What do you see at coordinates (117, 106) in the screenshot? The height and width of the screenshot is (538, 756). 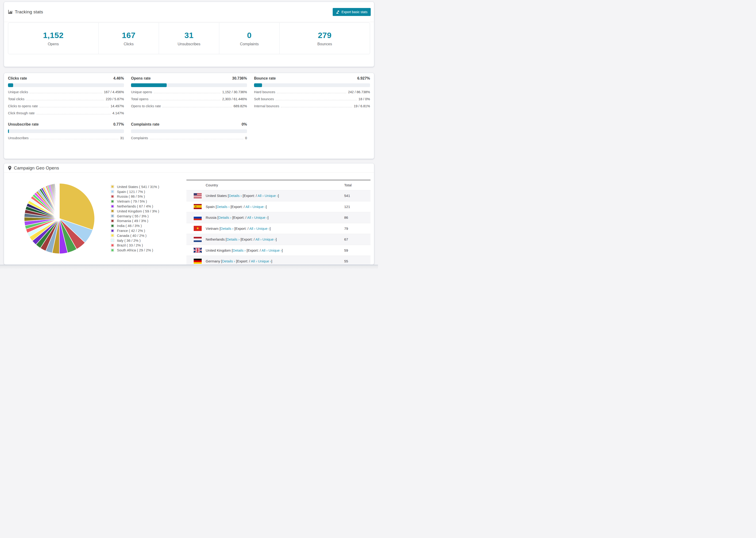 I see `rate-stat-value: 14.497%` at bounding box center [117, 106].